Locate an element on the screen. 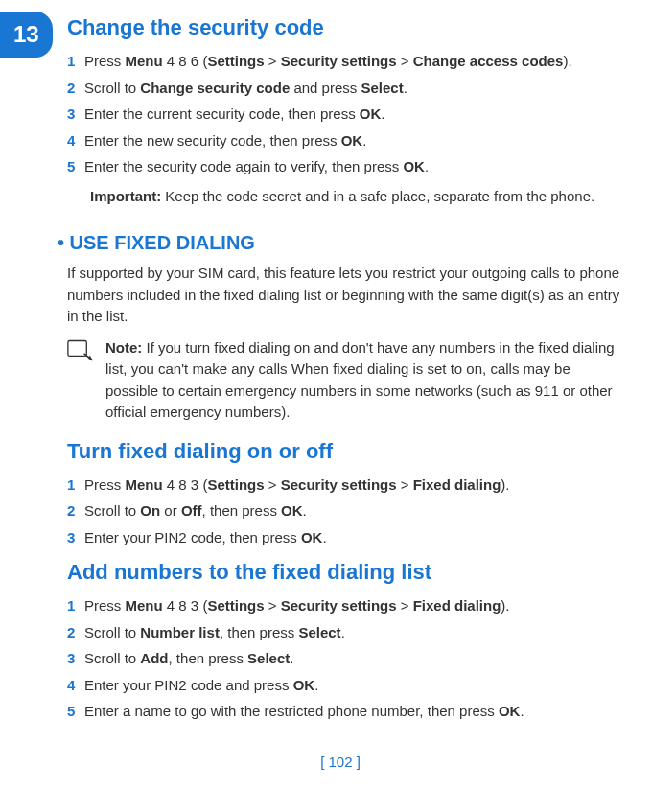  list-item: 4Enter the new security code, then press… is located at coordinates (345, 142).